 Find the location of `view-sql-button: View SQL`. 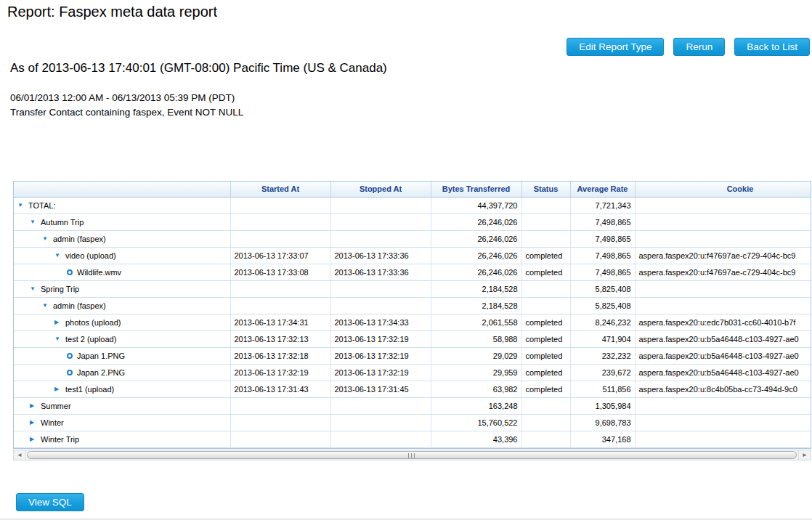

view-sql-button: View SQL is located at coordinates (50, 503).